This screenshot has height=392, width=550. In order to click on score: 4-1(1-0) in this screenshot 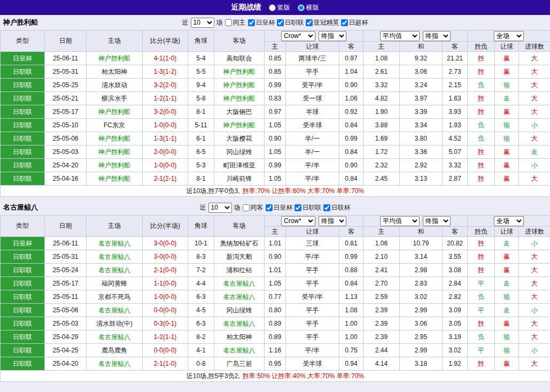, I will do `click(166, 59)`.